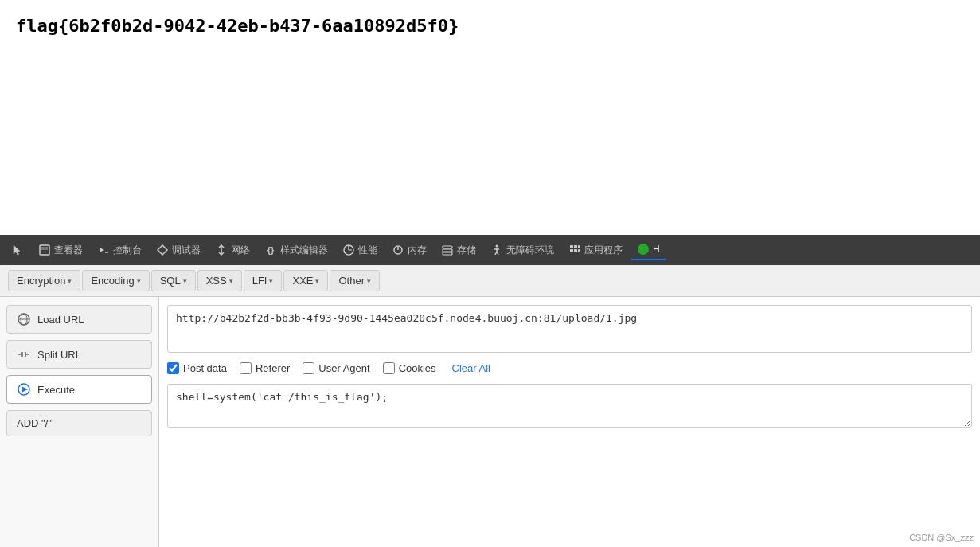 The width and height of the screenshot is (980, 547). Describe the element at coordinates (360, 250) in the screenshot. I see `devtools-performance: 性能` at that location.